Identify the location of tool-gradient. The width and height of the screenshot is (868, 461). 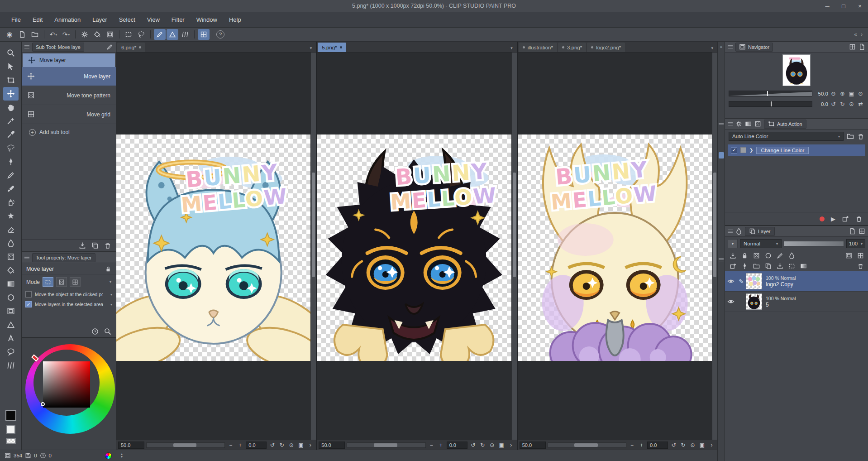
(11, 284).